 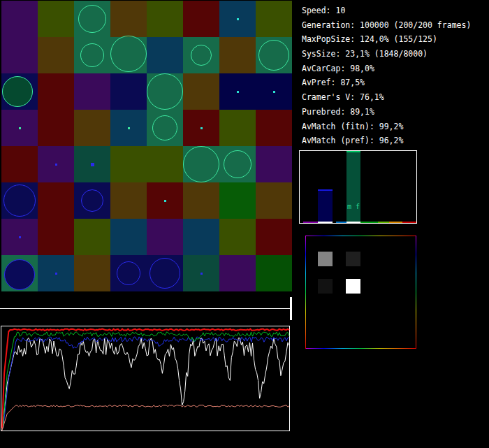 I want to click on population-bar-chart: m f, so click(x=358, y=187).